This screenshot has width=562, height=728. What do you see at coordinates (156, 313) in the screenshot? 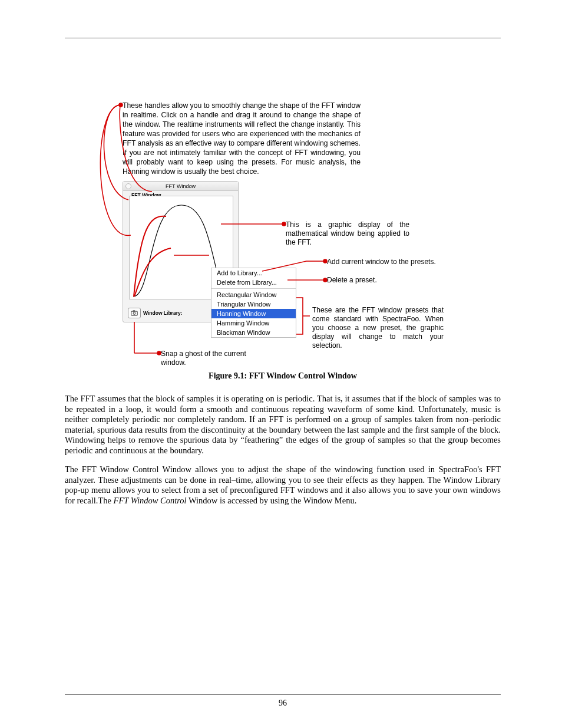
I see `window-library-row: Window Library:` at bounding box center [156, 313].